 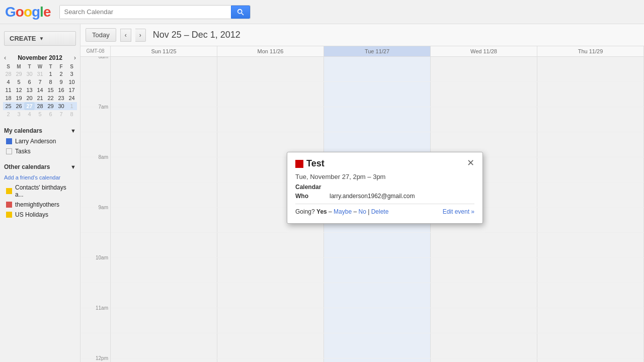 What do you see at coordinates (50, 98) in the screenshot?
I see `mini-cal-day: 22` at bounding box center [50, 98].